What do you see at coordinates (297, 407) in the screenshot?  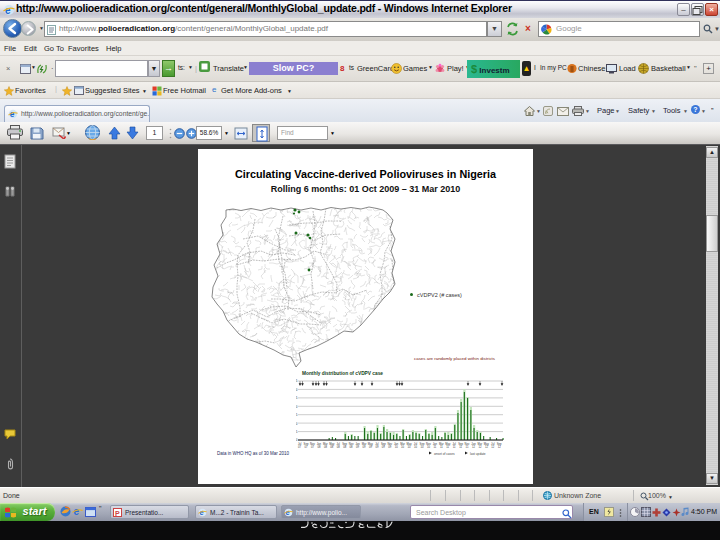 I see `svg-text: 20` at bounding box center [297, 407].